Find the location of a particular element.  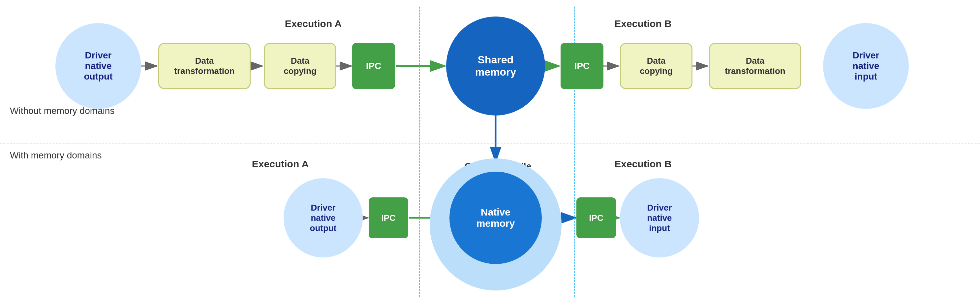

data-transformation-1: Data transformation is located at coordinates (205, 66).